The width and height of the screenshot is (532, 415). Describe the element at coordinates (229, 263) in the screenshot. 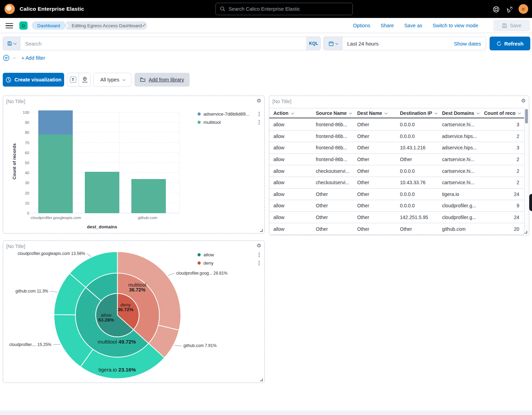

I see `pie-legend-item: deny` at that location.